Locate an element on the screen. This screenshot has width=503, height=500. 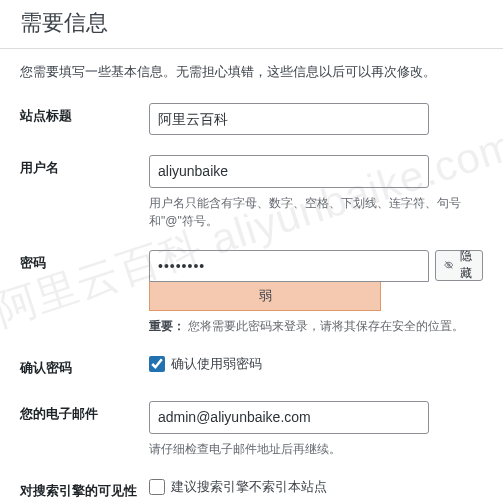
search-visibility-checkbox is located at coordinates (157, 487).